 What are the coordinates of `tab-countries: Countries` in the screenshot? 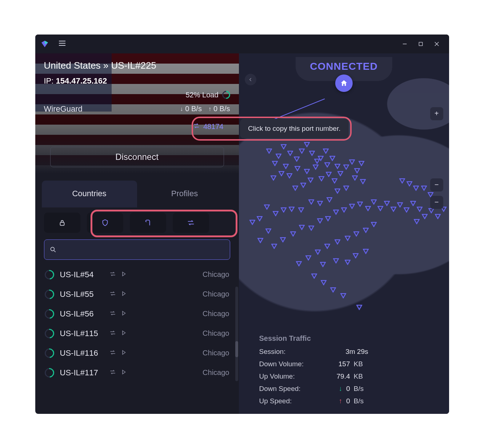 It's located at (89, 194).